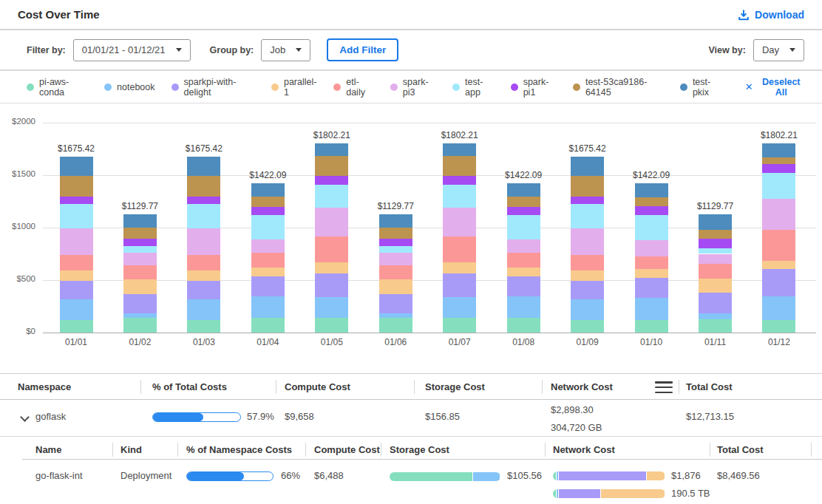  I want to click on legend-item-pi-aws-conda: pi-aws-conda, so click(58, 87).